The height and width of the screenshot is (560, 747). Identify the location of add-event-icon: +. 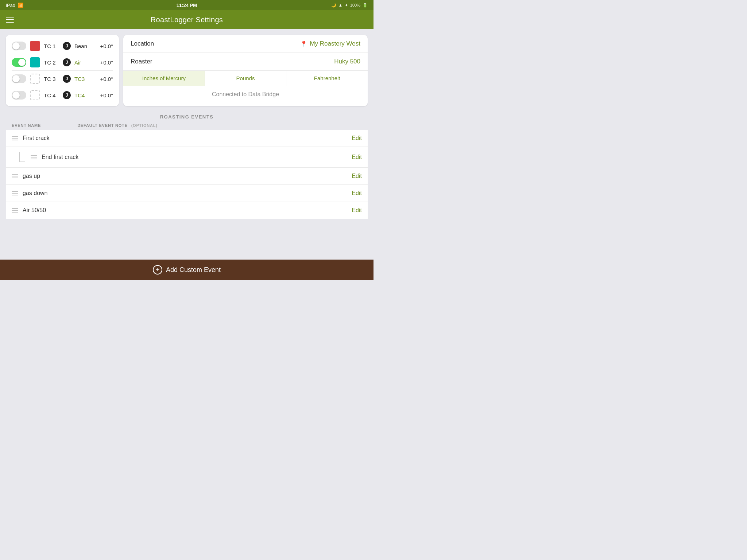
(158, 270).